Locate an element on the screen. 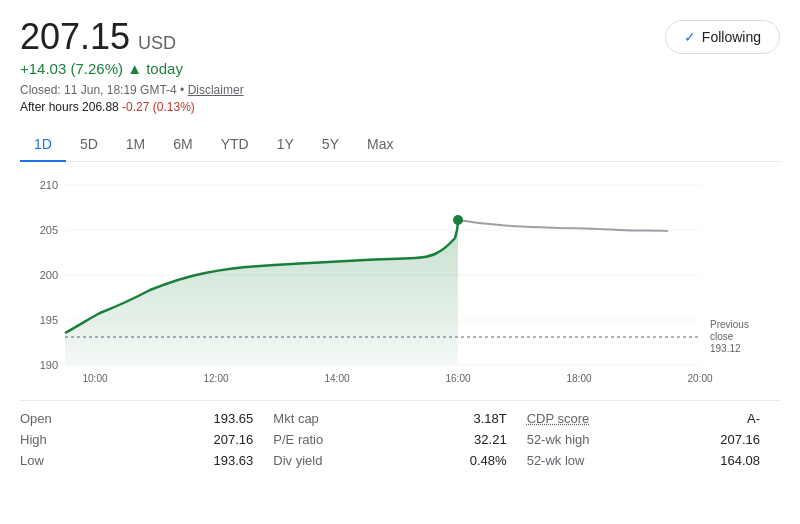 Image resolution: width=800 pixels, height=524 pixels. high-value: 207.16 is located at coordinates (234, 440).